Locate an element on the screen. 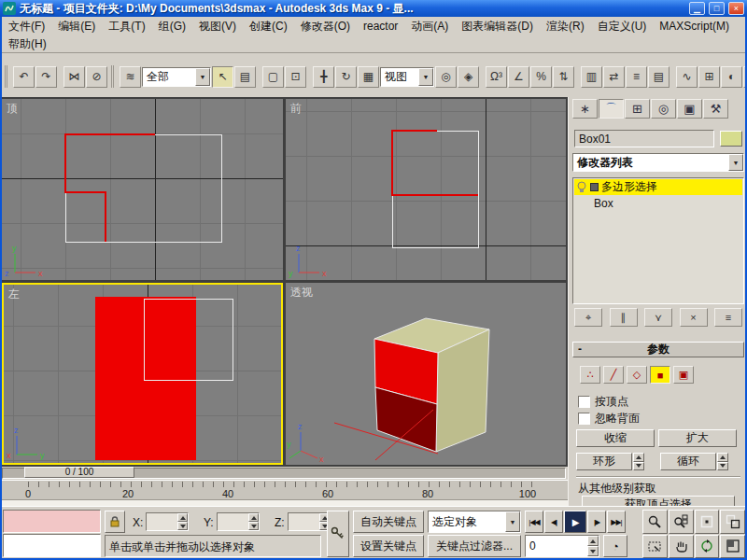 The image size is (747, 560). close-button: × is located at coordinates (736, 8).